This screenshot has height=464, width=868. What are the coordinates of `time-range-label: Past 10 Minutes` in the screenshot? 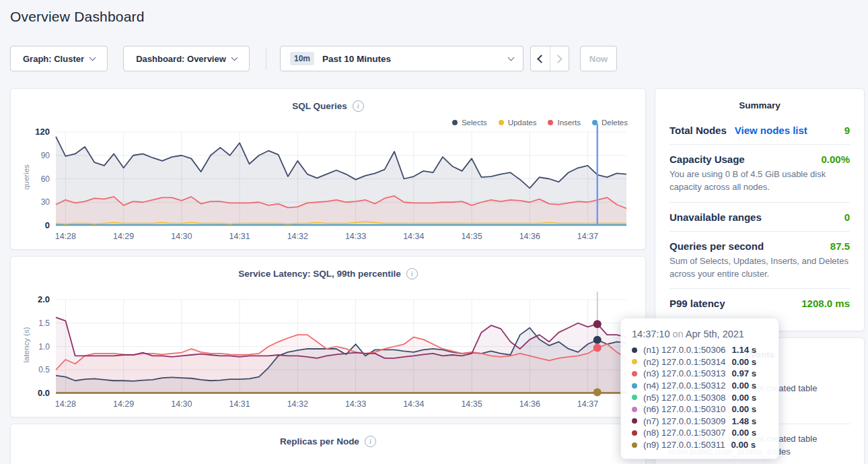 It's located at (357, 59).